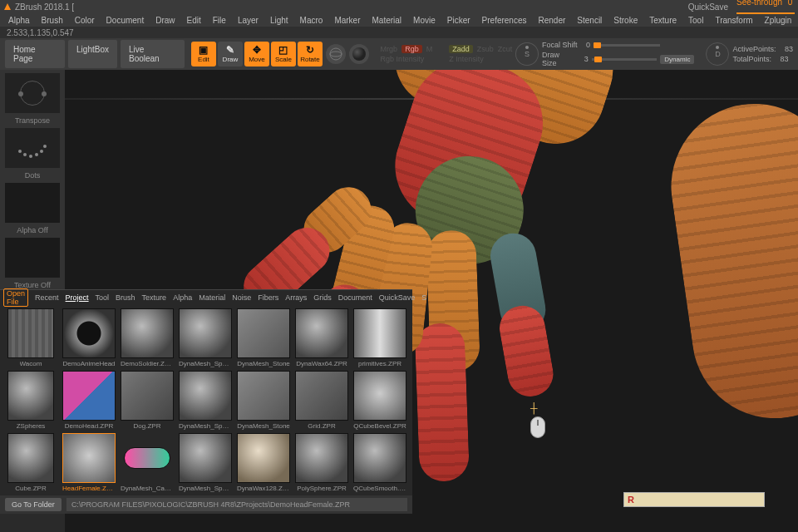 This screenshot has height=532, width=798. What do you see at coordinates (347, 20) in the screenshot?
I see `menu-marker: Marker` at bounding box center [347, 20].